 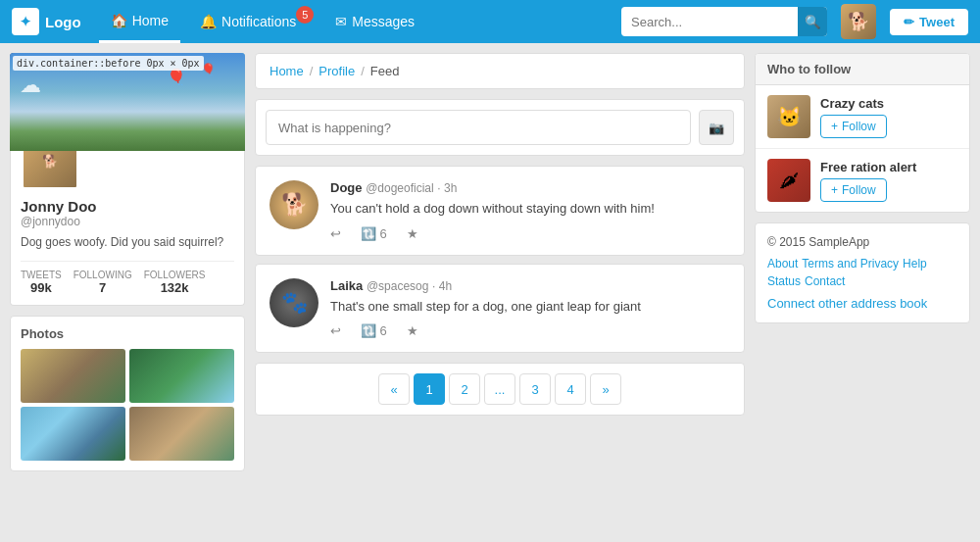 I want to click on logo: ✦ Logo, so click(x=47, y=22).